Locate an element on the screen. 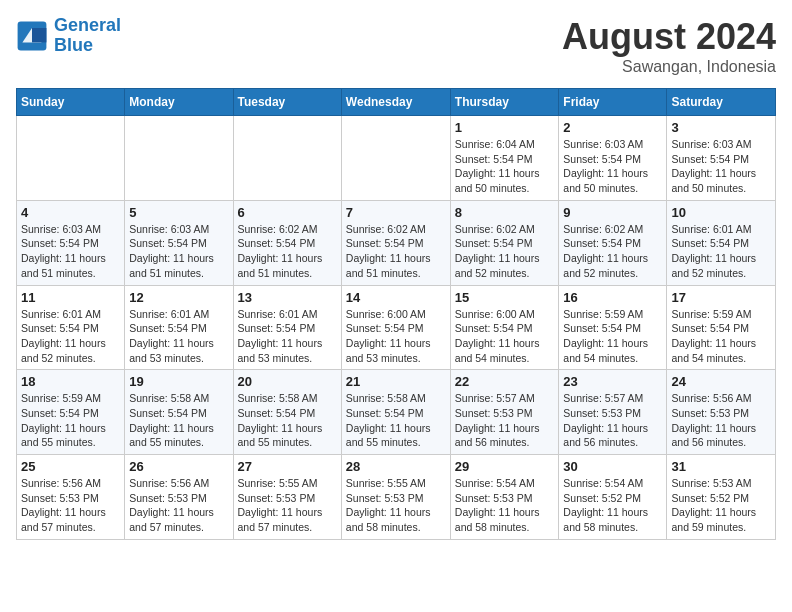  calendar-cell: 12Sunrise: 6:01 AM Sunset: 5:54 PM Dayli… is located at coordinates (179, 328).